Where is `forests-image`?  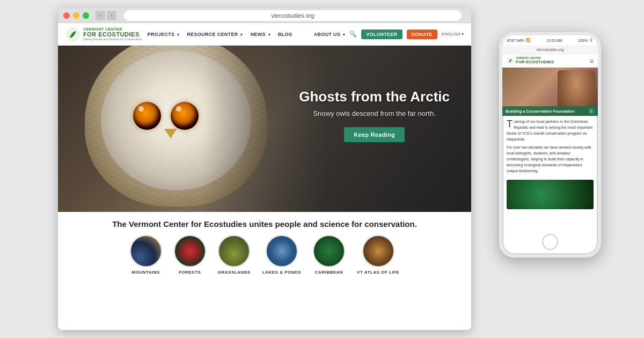
forests-image is located at coordinates (190, 251).